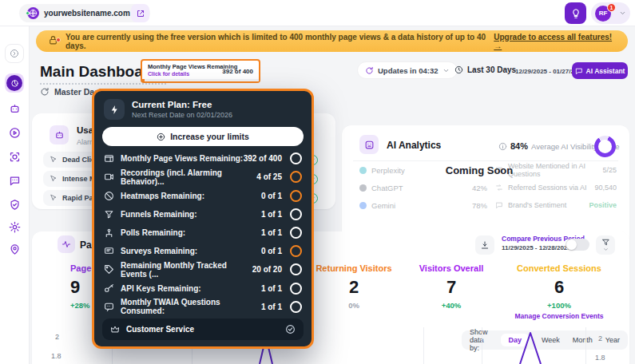 The width and height of the screenshot is (635, 364). I want to click on metric-label: Converted Sessions, so click(559, 268).